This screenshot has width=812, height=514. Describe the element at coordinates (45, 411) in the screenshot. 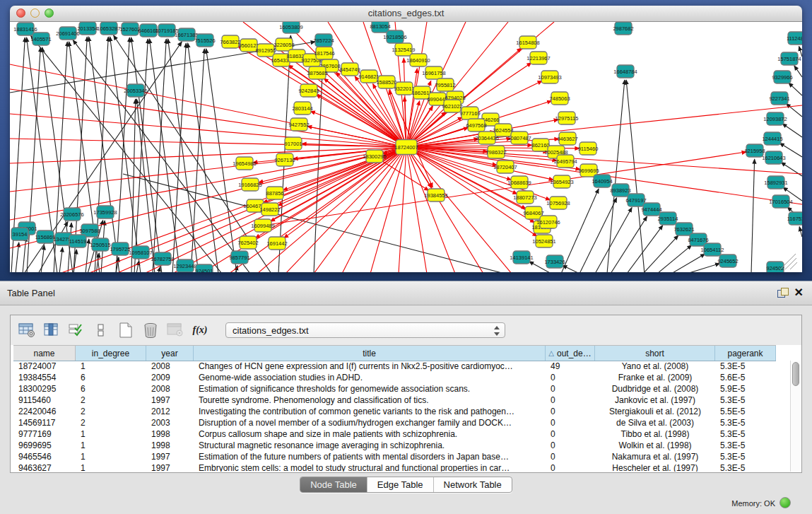

I see `cell-name: 22420046` at that location.